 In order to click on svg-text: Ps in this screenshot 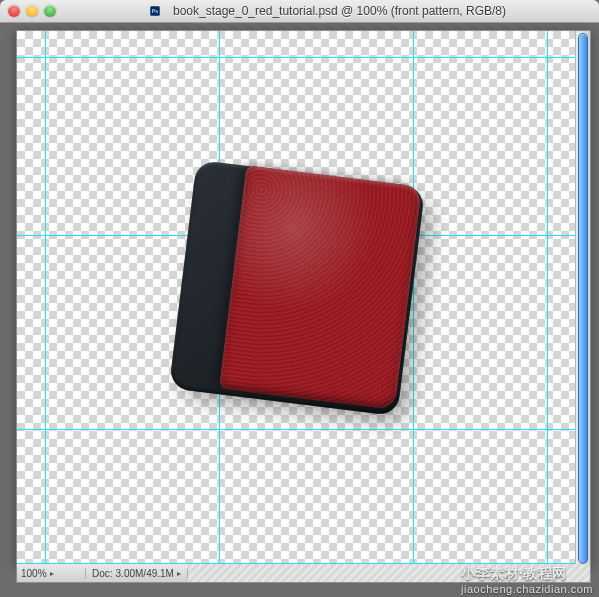, I will do `click(155, 11)`.